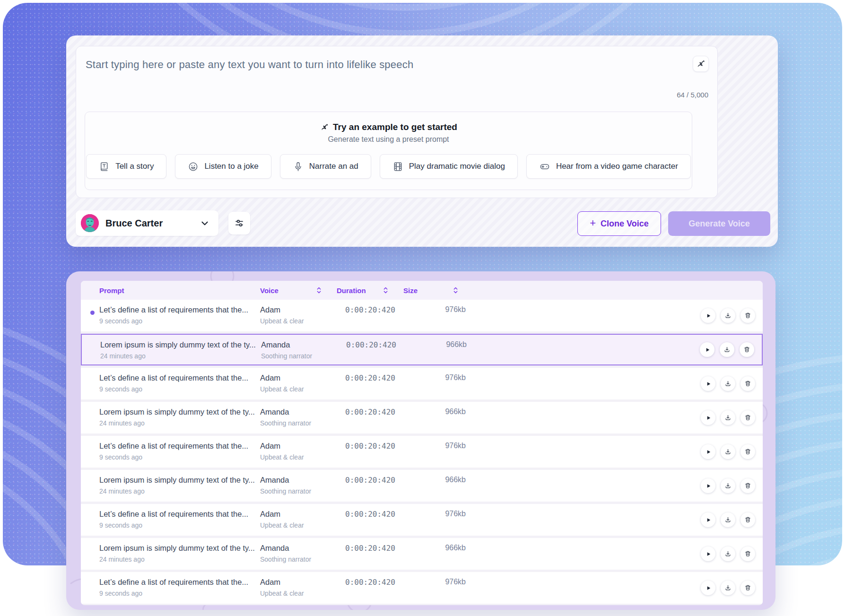 This screenshot has height=616, width=845. Describe the element at coordinates (298, 316) in the screenshot. I see `voice-cell: AdamUpbeat & clear` at that location.